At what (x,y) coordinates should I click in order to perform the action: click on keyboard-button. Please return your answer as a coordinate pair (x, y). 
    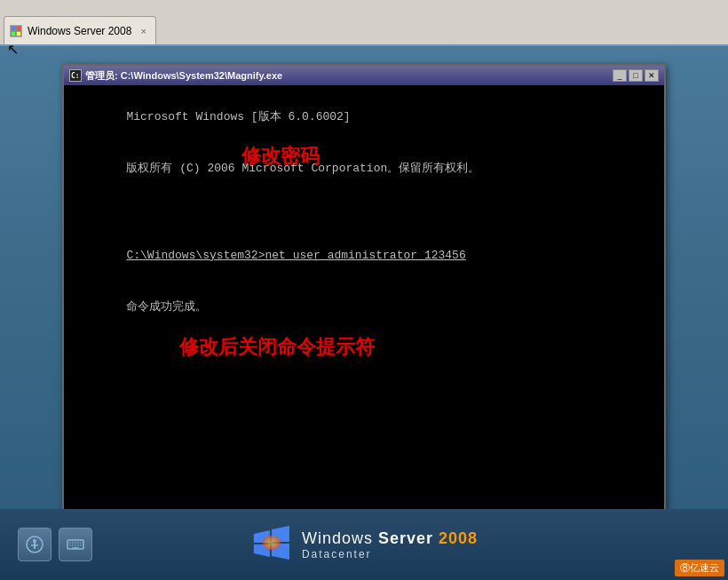
    Looking at the image, I should click on (75, 544).